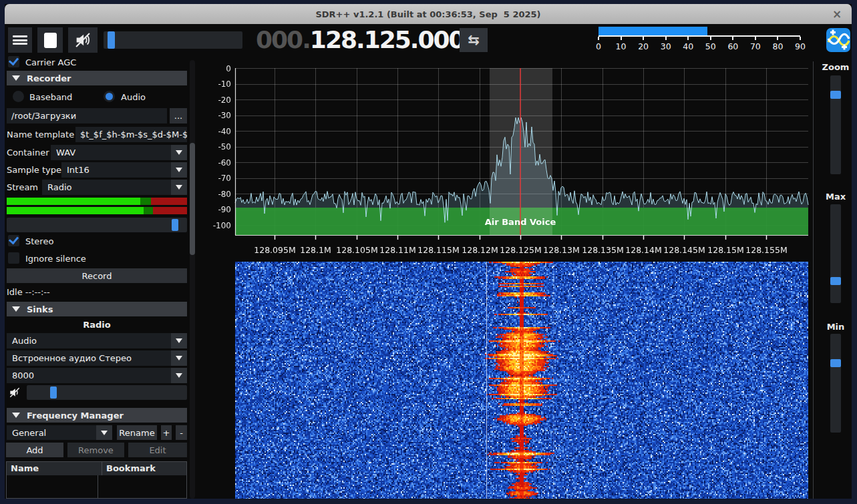 The height and width of the screenshot is (504, 857). What do you see at coordinates (56, 259) in the screenshot?
I see `ignore-silence-label: Ignore silence` at bounding box center [56, 259].